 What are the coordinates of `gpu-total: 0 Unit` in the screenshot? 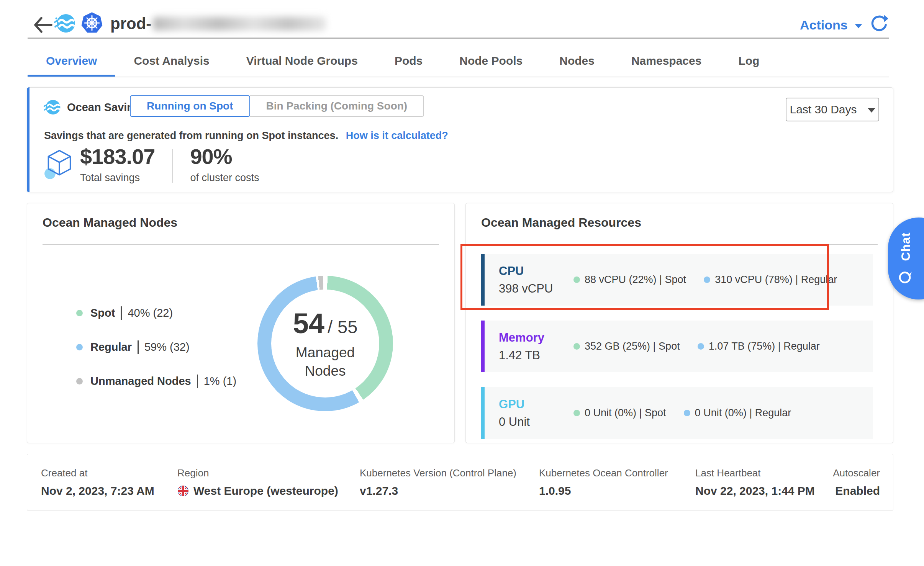 It's located at (536, 422).